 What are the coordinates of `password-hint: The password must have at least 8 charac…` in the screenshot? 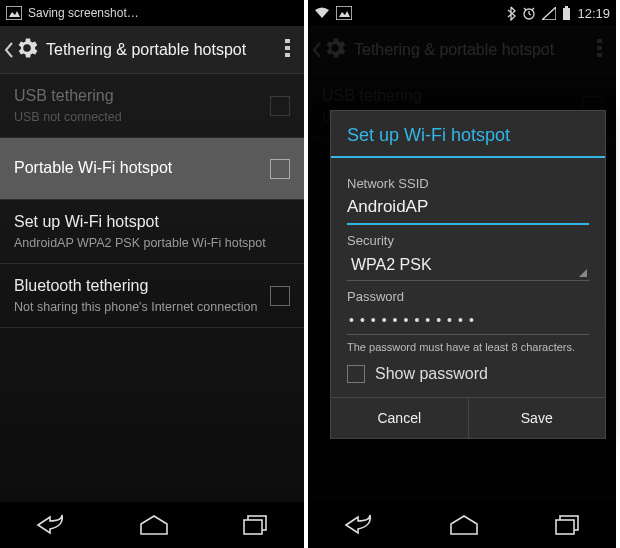 It's located at (468, 347).